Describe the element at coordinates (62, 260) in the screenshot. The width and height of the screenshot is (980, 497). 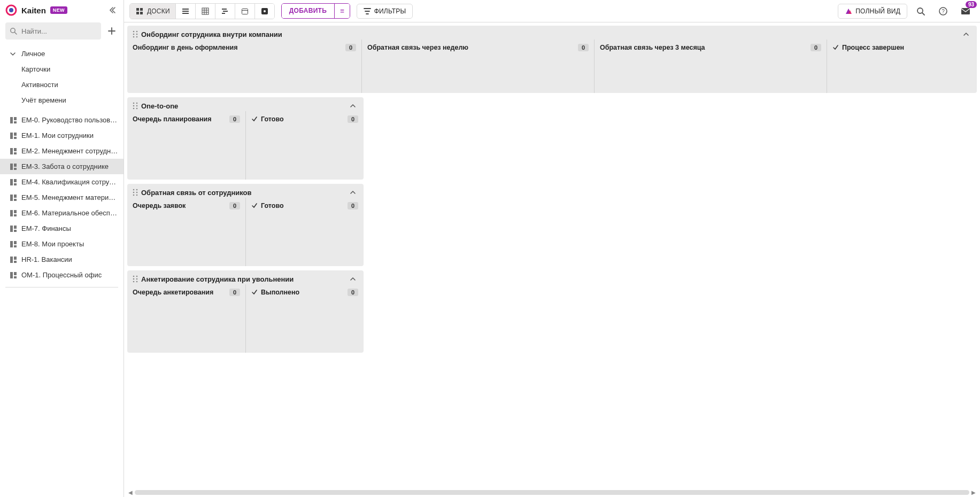
I see `sidebar-item-space: HR-1. Вакансии` at that location.